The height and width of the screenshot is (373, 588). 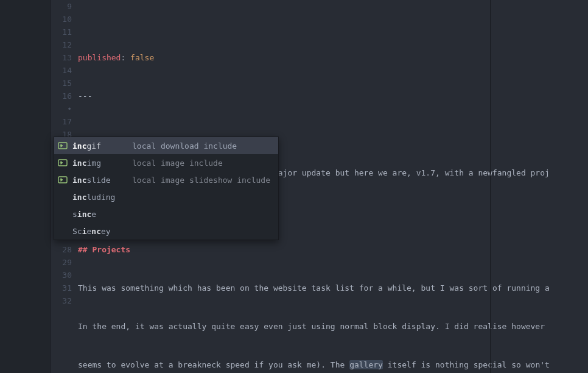 What do you see at coordinates (61, 301) in the screenshot?
I see `line-number: 32` at bounding box center [61, 301].